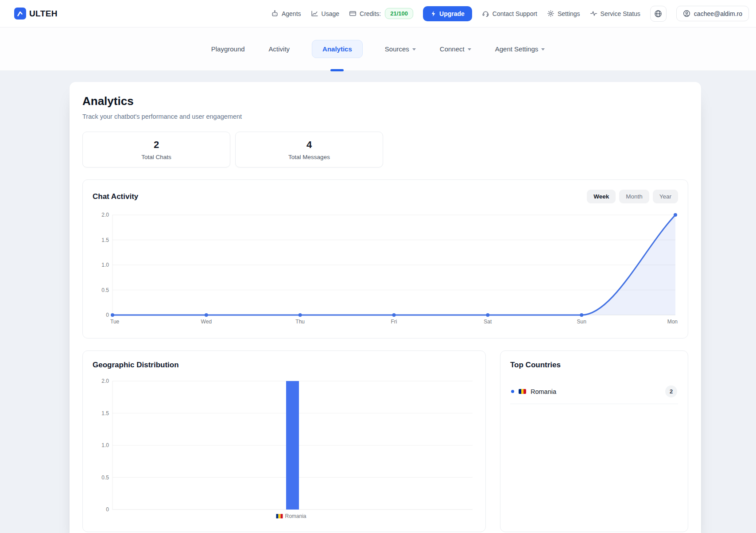 The height and width of the screenshot is (533, 756). What do you see at coordinates (400, 49) in the screenshot?
I see `tab-sources: Sources` at bounding box center [400, 49].